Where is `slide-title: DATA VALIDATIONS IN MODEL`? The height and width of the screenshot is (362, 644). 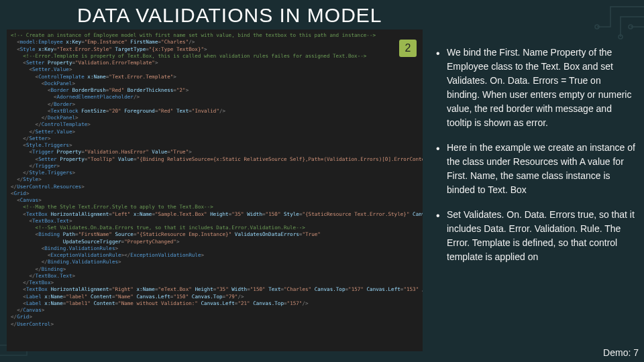
slide-title: DATA VALIDATIONS IN MODEL is located at coordinates (229, 15).